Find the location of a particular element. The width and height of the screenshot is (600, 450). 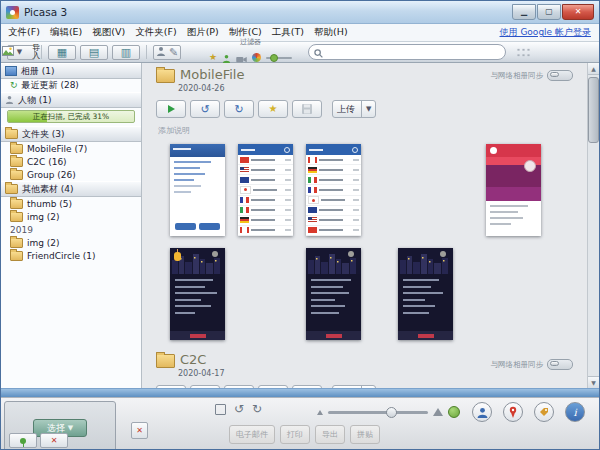

zoom-slider-thumb is located at coordinates (392, 412).